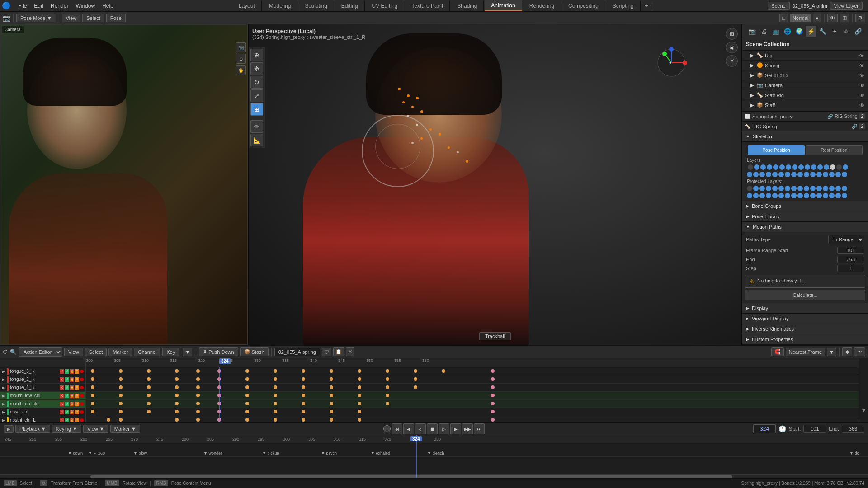 The width and height of the screenshot is (868, 488). Describe the element at coordinates (280, 6) in the screenshot. I see `tab-modeling: Modeling` at that location.